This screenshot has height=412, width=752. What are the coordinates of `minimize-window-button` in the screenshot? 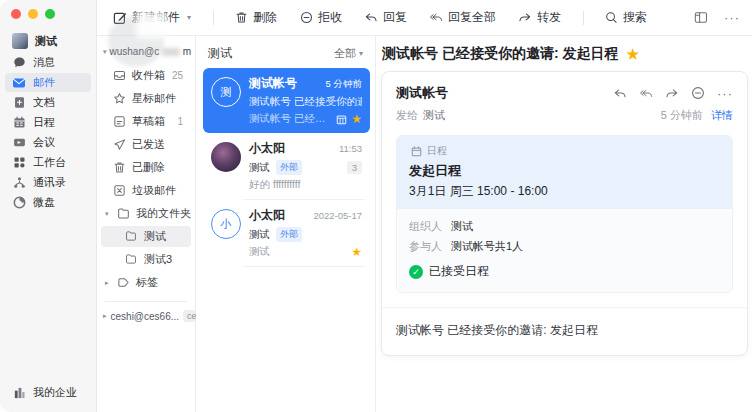 It's located at (33, 14).